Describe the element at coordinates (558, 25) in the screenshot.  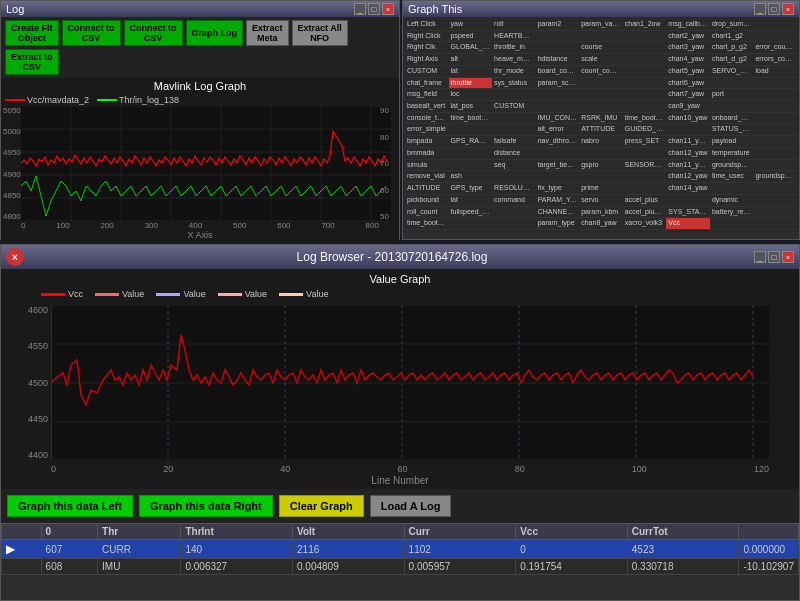
I see `param-param2: param2` at that location.